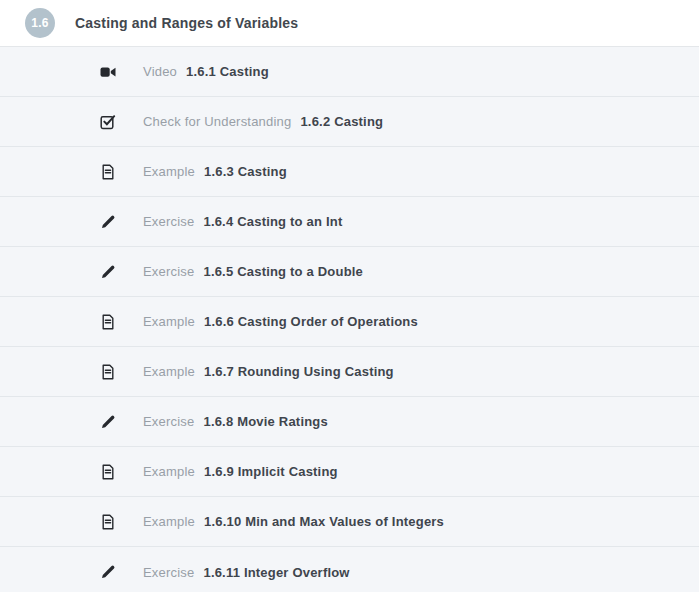 Image resolution: width=699 pixels, height=592 pixels. I want to click on lesson-item-row: Exercise 1.6.4 Casting to an Int, so click(350, 222).